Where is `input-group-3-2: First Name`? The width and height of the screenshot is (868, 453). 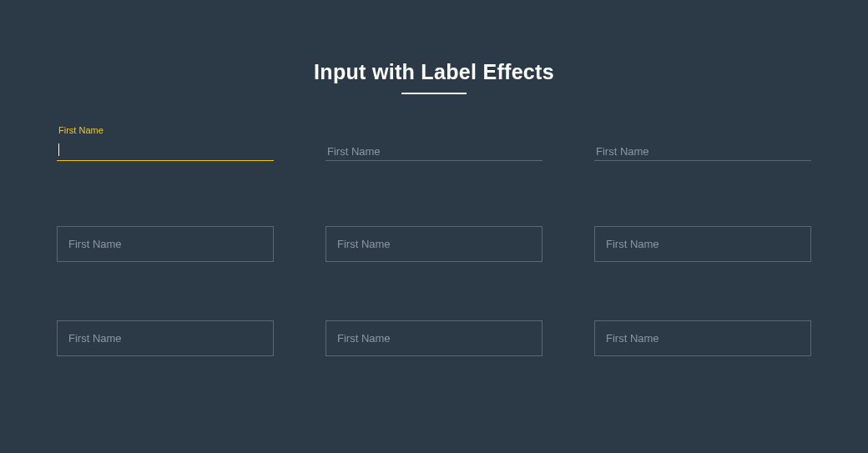 input-group-3-2: First Name is located at coordinates (434, 339).